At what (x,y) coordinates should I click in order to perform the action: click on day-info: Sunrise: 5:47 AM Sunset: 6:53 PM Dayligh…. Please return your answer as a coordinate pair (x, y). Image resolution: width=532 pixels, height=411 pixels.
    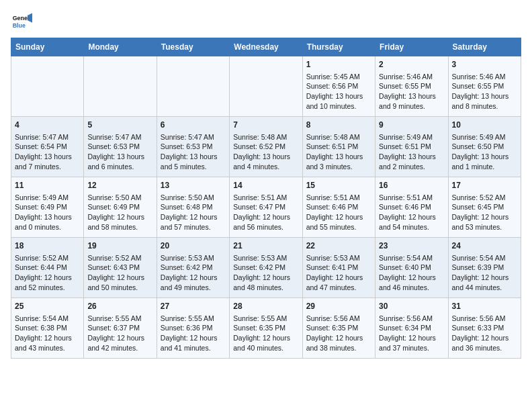
    Looking at the image, I should click on (193, 152).